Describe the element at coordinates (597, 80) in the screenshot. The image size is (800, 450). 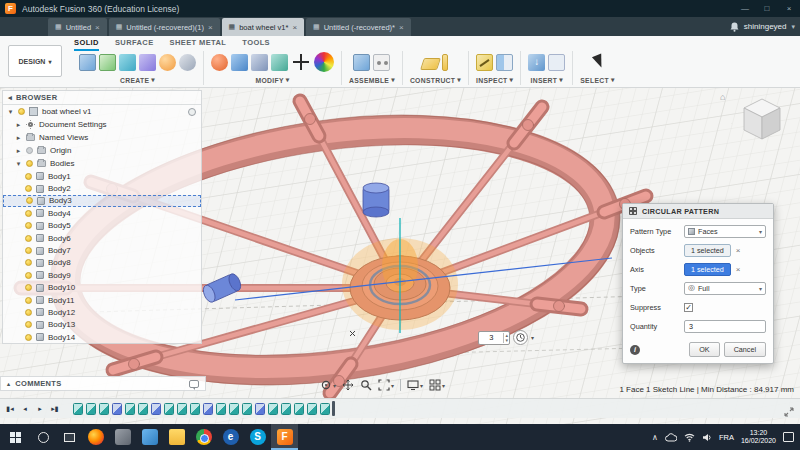
I see `select-menu: SELECT▾` at that location.